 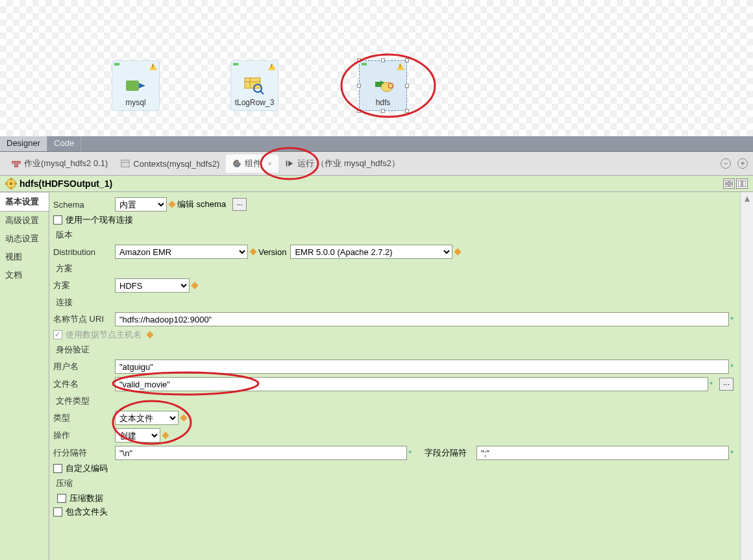 What do you see at coordinates (87, 469) in the screenshot?
I see `custom-encoding-label: 自定义编码` at bounding box center [87, 469].